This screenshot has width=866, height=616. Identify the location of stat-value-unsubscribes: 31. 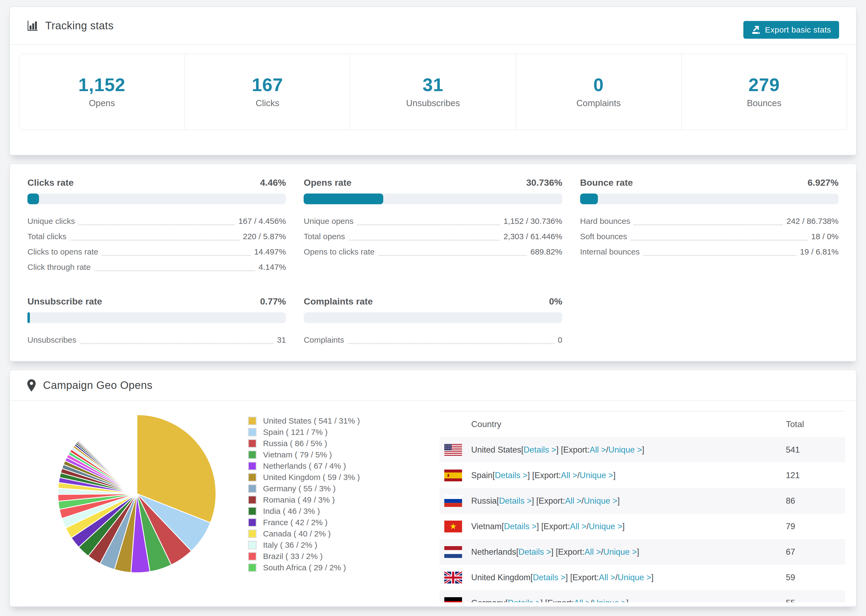
(433, 85).